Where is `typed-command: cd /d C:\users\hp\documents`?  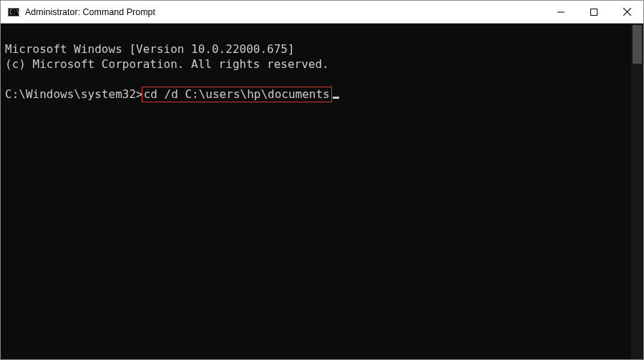 typed-command: cd /d C:\users\hp\documents is located at coordinates (237, 94).